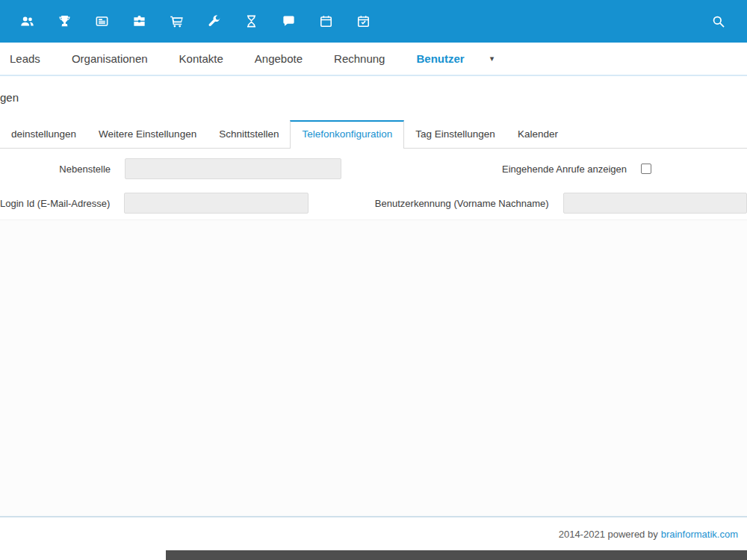 This screenshot has height=560, width=747. What do you see at coordinates (288, 22) in the screenshot?
I see `chat-icon` at bounding box center [288, 22].